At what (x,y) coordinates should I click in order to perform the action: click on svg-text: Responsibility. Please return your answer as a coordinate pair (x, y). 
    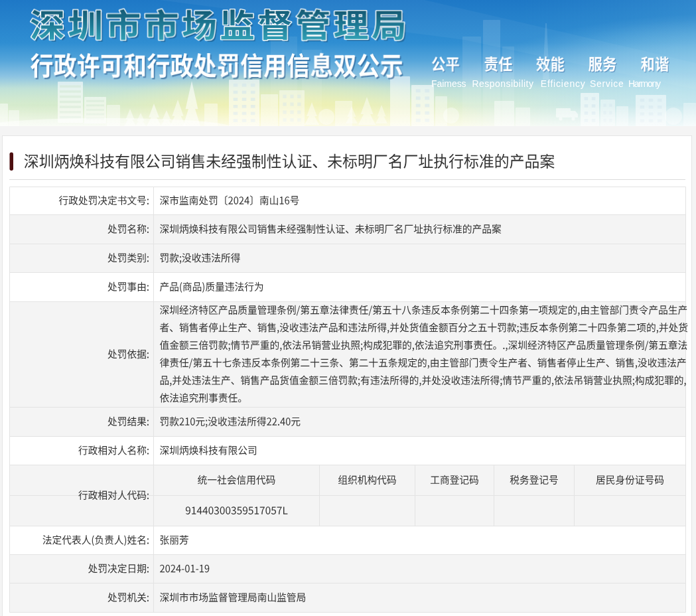
    Looking at the image, I should click on (503, 84).